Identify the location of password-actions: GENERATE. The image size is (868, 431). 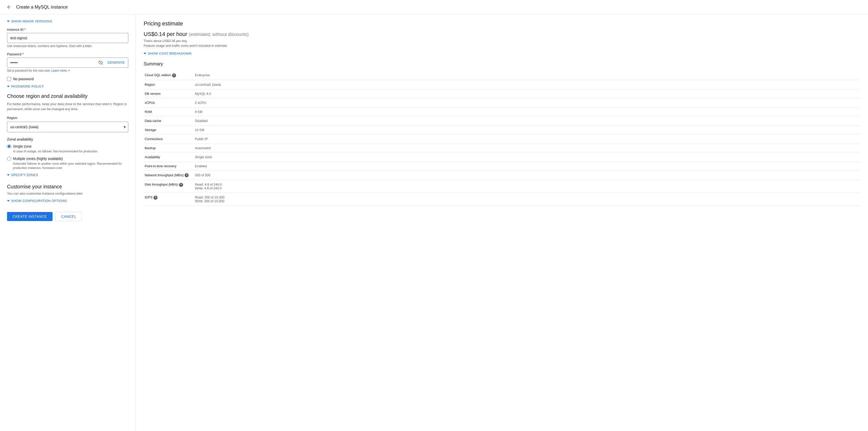
(112, 63).